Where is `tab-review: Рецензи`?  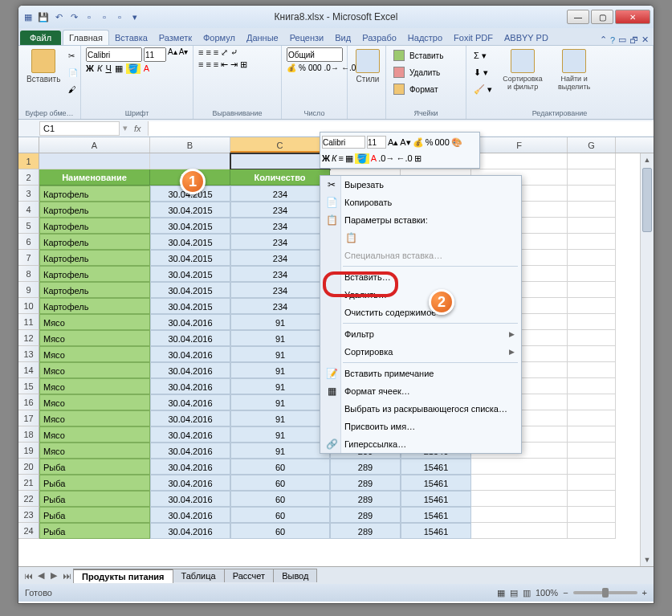 tab-review: Рецензи is located at coordinates (307, 38).